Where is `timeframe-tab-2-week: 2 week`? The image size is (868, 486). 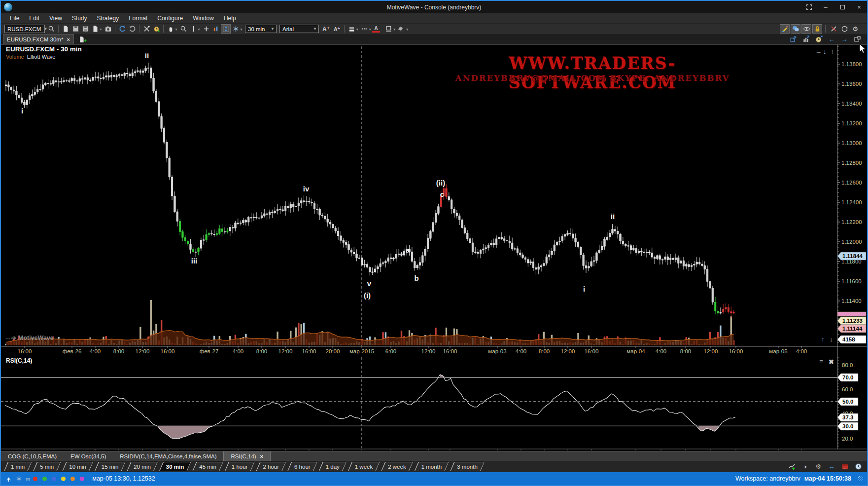
timeframe-tab-2-week: 2 week is located at coordinates (397, 467).